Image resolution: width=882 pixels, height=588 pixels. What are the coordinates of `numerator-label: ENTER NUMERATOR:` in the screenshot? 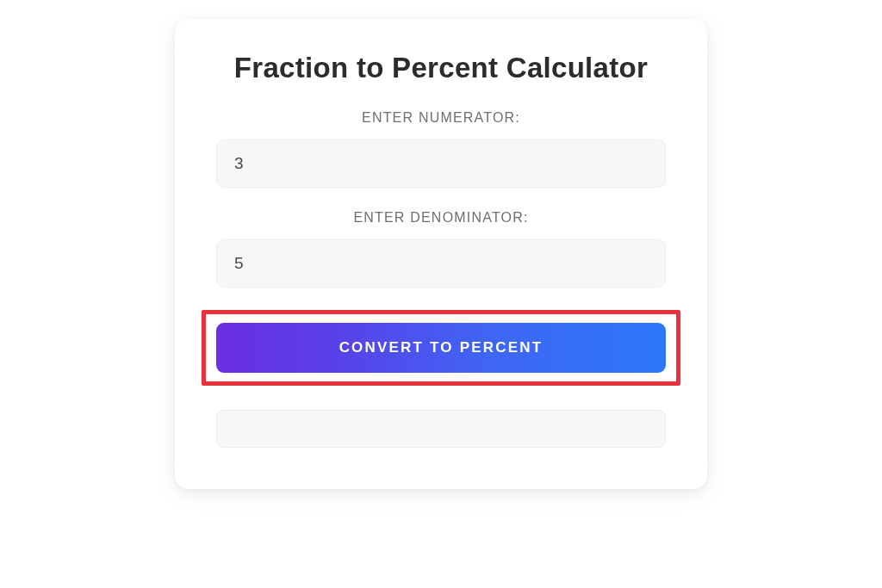 It's located at (441, 118).